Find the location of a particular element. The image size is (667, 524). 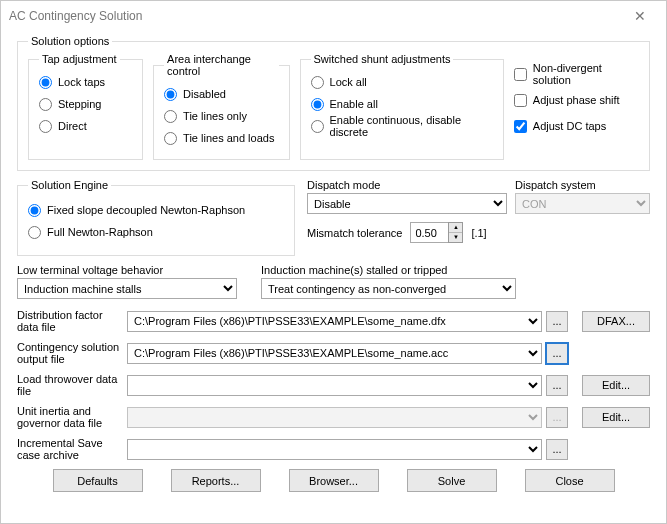

shunt-lock-all-radio is located at coordinates (318, 82).